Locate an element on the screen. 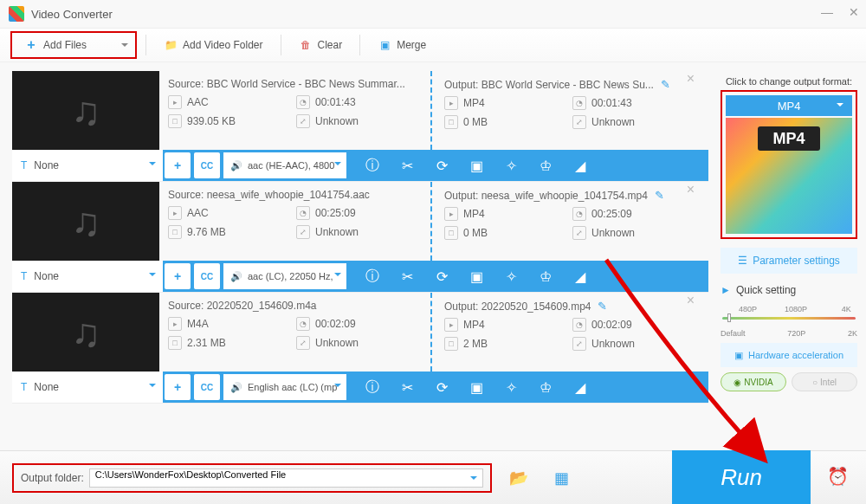  video-join-icon: ▦ is located at coordinates (561, 478).